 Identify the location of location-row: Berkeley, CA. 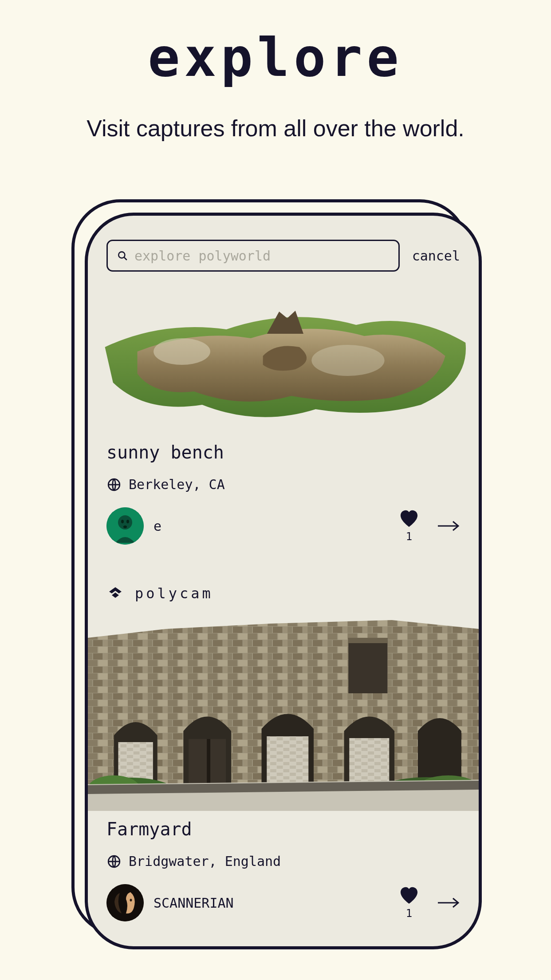
(283, 485).